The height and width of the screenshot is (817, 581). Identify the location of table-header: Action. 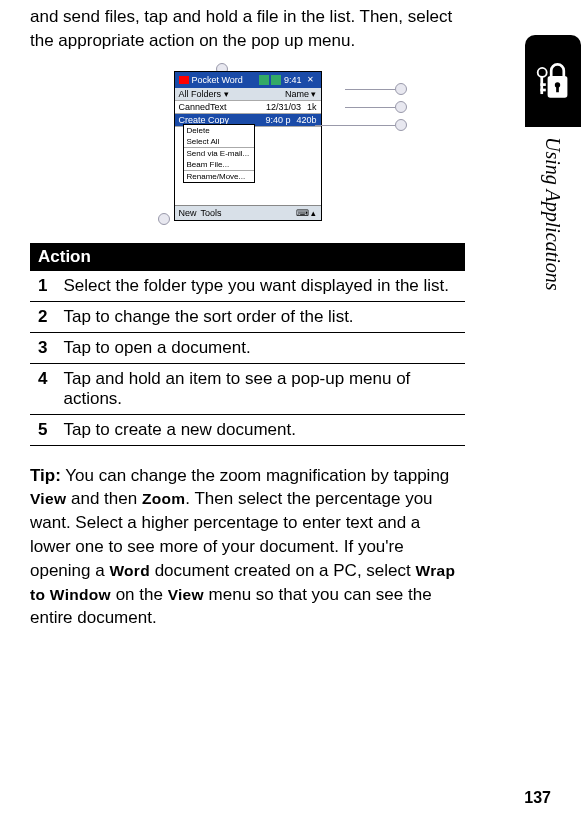
(248, 257).